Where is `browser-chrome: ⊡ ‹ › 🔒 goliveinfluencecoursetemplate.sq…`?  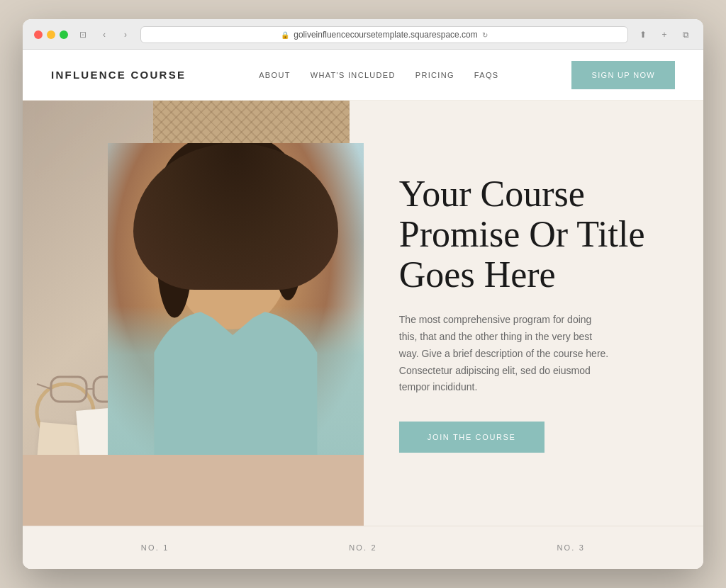
browser-chrome: ⊡ ‹ › 🔒 goliveinfluencecoursetemplate.sq… is located at coordinates (363, 34).